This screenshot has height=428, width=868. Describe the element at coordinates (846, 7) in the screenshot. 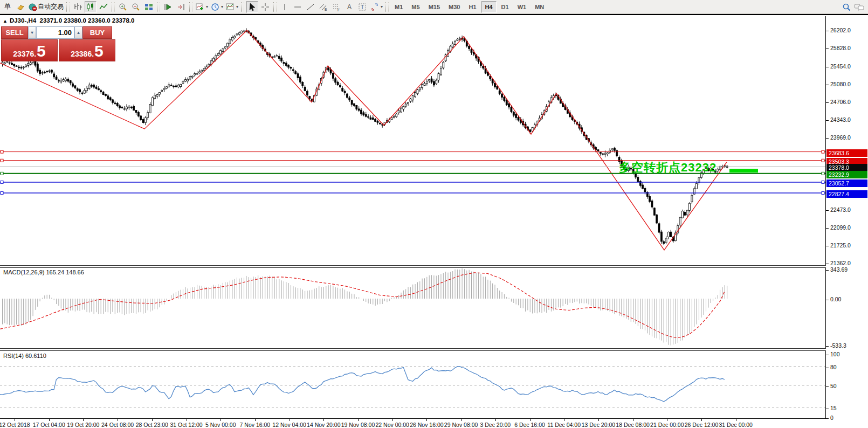

I see `search-button` at that location.